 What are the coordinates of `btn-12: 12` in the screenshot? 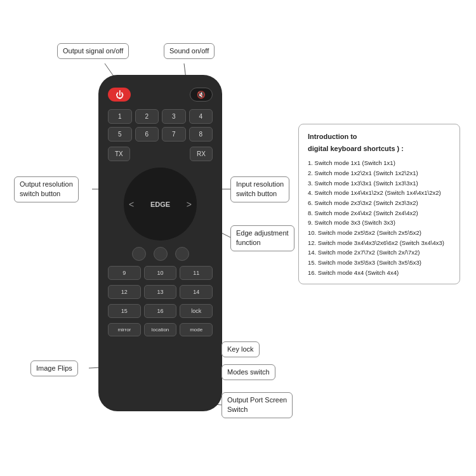 It's located at (124, 292).